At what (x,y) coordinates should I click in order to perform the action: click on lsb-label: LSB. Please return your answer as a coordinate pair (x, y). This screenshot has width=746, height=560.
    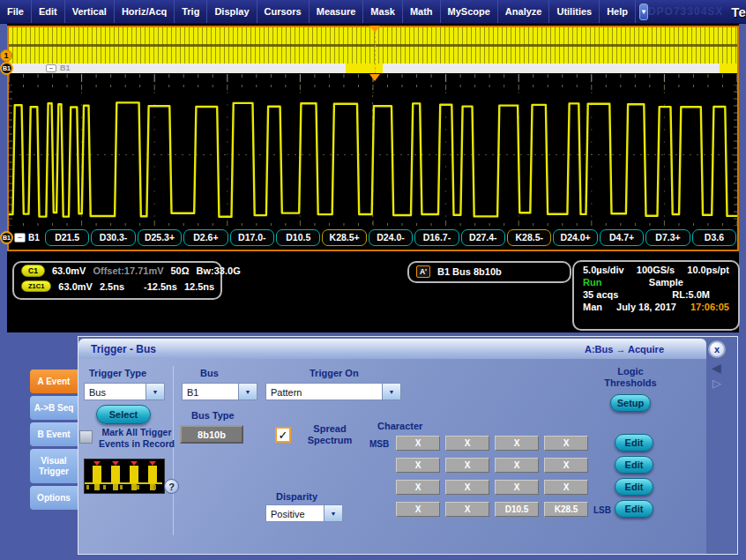
    Looking at the image, I should click on (602, 510).